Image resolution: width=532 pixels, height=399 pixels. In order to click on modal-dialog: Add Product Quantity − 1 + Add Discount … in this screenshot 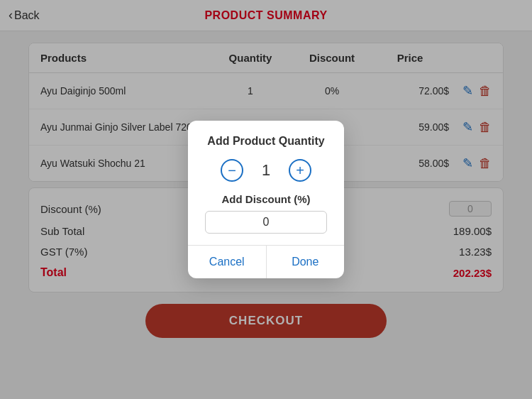, I will do `click(266, 200)`.